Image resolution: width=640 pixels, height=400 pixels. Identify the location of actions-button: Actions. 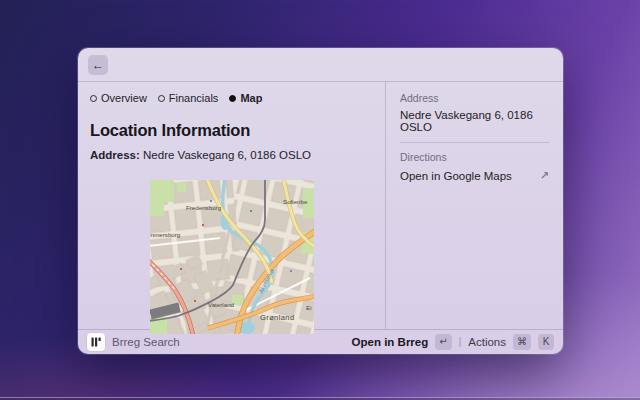
(487, 342).